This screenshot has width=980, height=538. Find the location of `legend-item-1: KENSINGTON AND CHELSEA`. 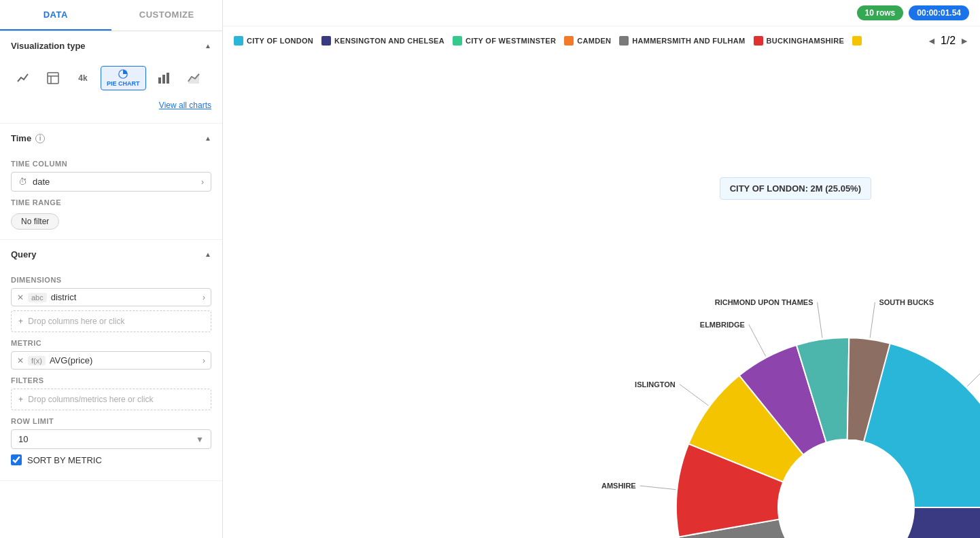

legend-item-1: KENSINGTON AND CHELSEA is located at coordinates (383, 41).